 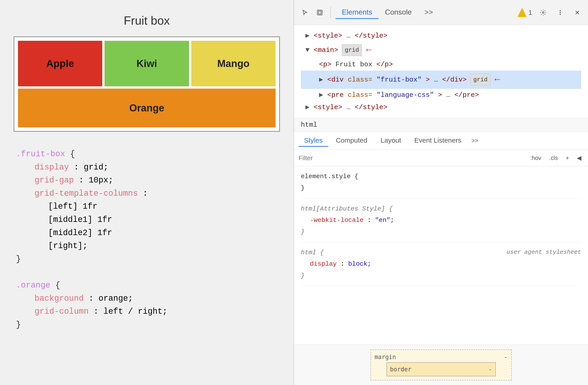 What do you see at coordinates (309, 125) in the screenshot?
I see `breadcrumb-text: html` at bounding box center [309, 125].